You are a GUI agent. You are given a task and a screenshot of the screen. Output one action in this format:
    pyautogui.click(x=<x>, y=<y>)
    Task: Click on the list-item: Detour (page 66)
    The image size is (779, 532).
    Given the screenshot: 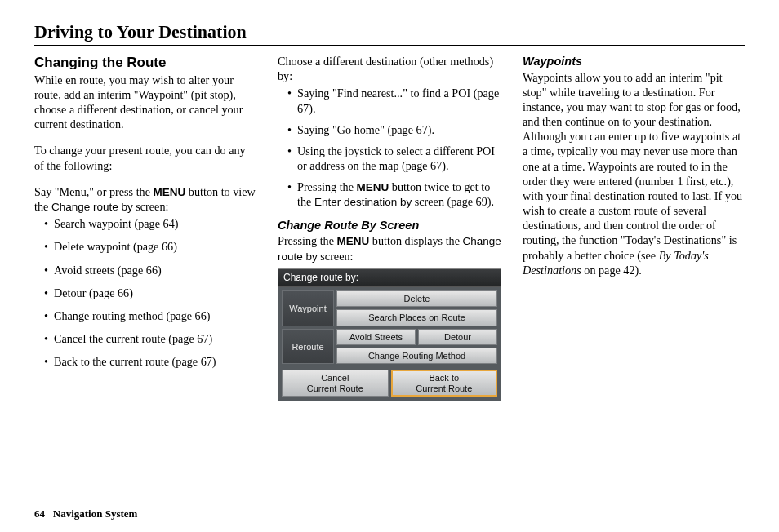 What is the action you would take?
    pyautogui.click(x=150, y=293)
    